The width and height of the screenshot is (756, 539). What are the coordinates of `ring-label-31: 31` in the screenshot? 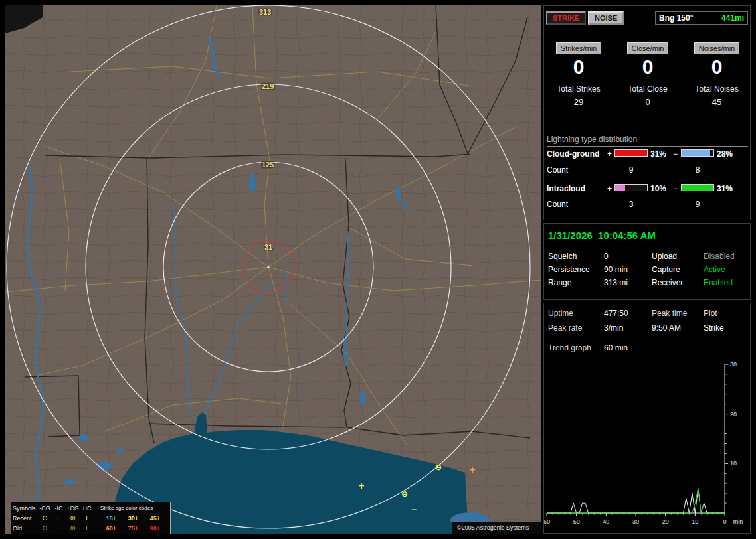 It's located at (268, 247).